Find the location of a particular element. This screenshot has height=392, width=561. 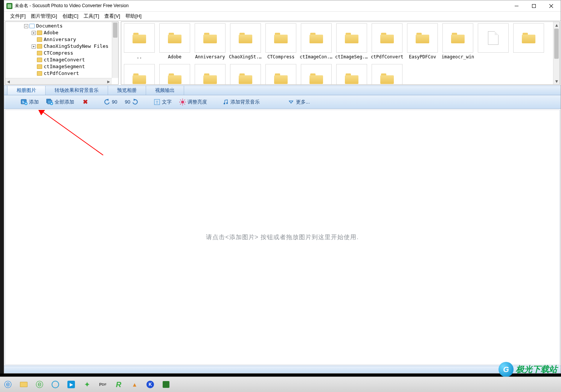

taskbar-browser-icon is located at coordinates (55, 384).